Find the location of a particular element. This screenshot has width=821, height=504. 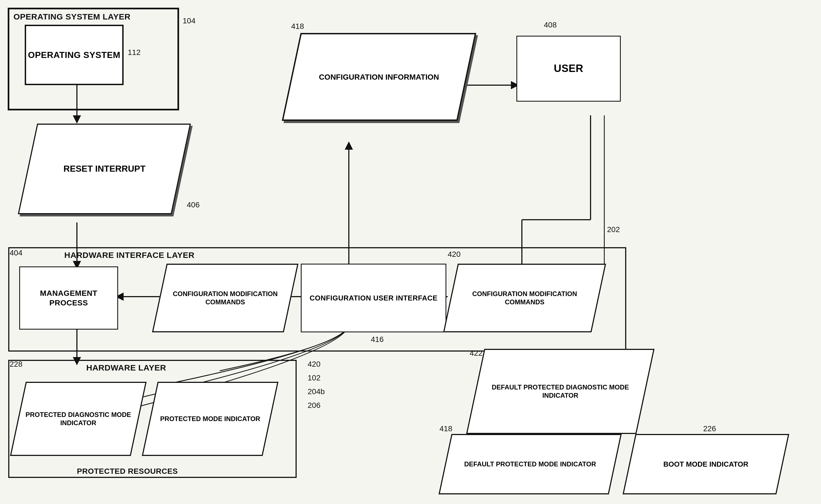

ref-202: 202 is located at coordinates (613, 230).